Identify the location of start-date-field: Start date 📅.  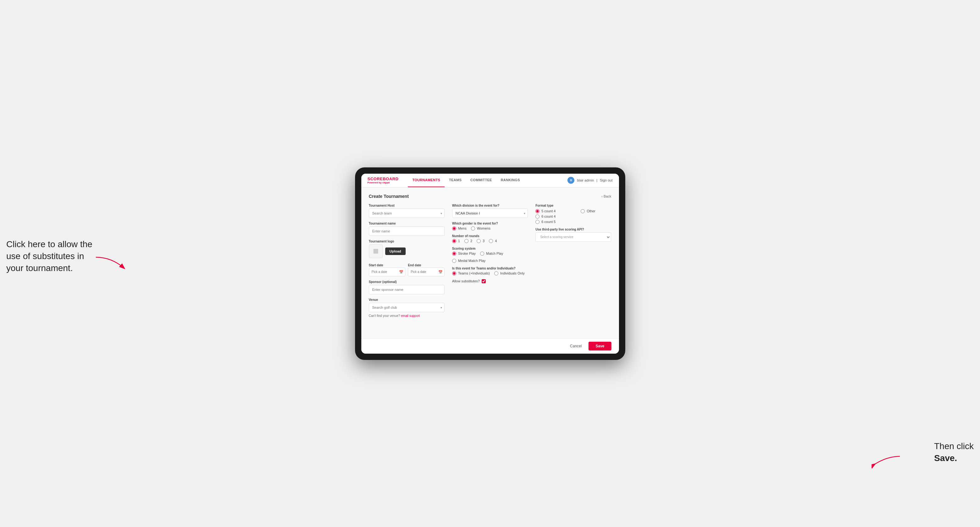
(387, 269).